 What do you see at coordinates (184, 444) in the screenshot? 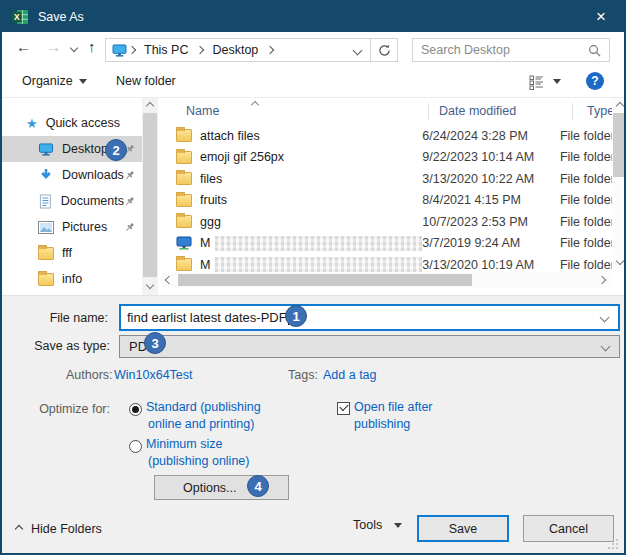
I see `radio-minimum-label-line1: Minimum size` at bounding box center [184, 444].